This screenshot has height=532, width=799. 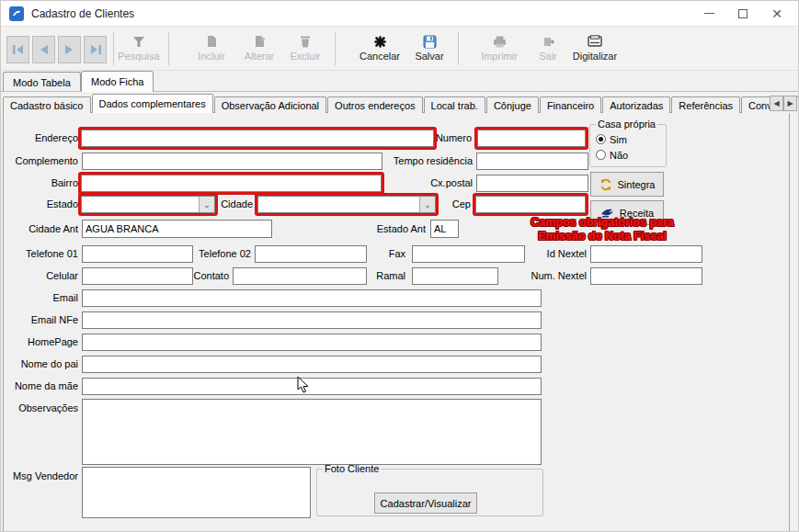 I want to click on telefone02-label: Telefone 02, so click(x=214, y=254).